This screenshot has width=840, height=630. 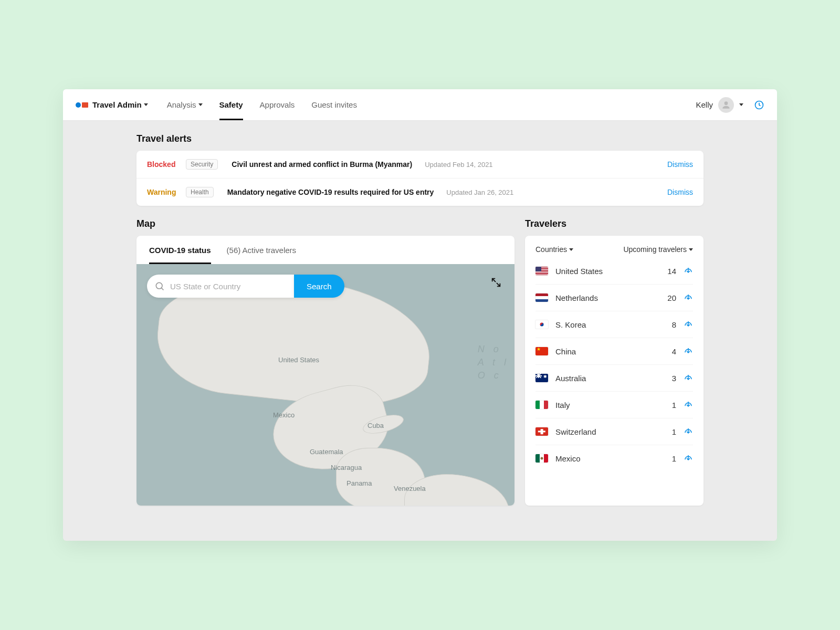 I want to click on traveler-count: 3, so click(x=674, y=378).